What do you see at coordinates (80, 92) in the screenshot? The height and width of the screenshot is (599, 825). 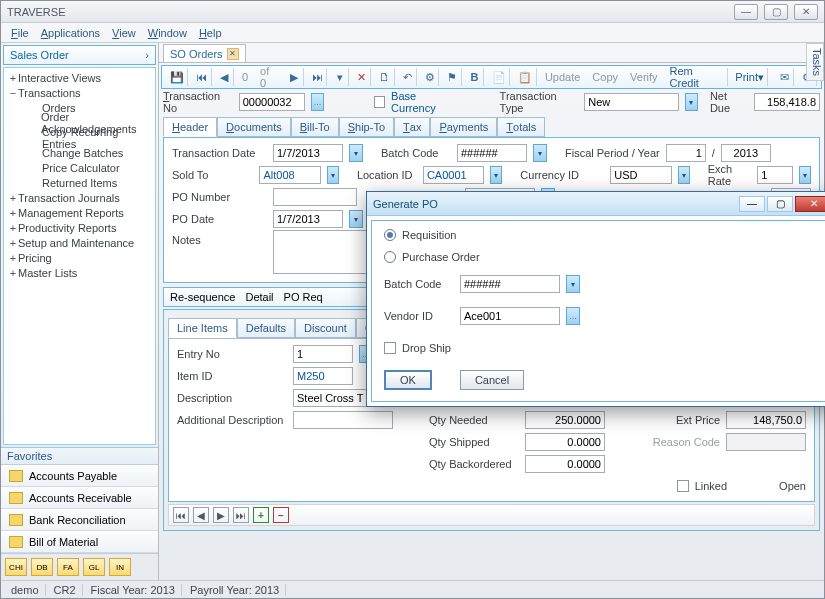 I see `tree-node: −Transactions` at bounding box center [80, 92].